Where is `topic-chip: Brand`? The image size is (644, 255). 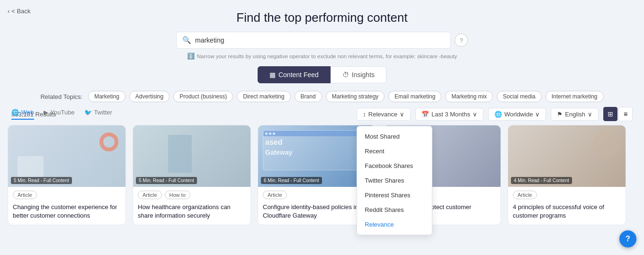 topic-chip: Brand is located at coordinates (308, 97).